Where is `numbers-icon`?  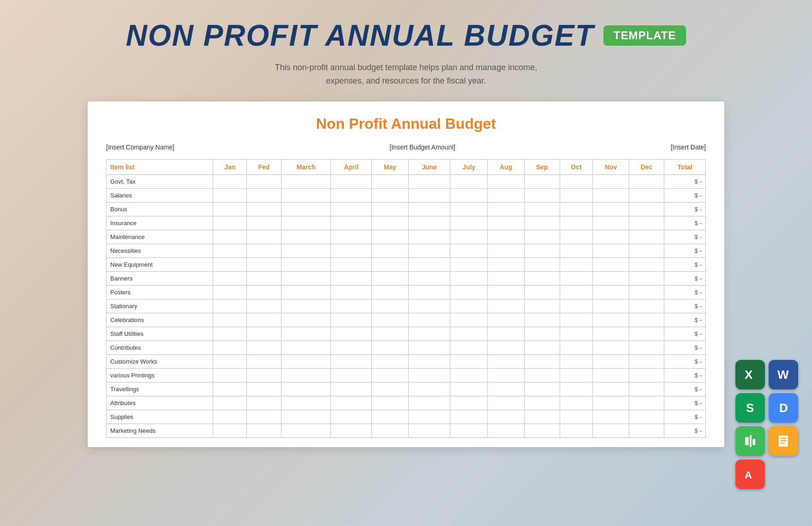
numbers-icon is located at coordinates (750, 441).